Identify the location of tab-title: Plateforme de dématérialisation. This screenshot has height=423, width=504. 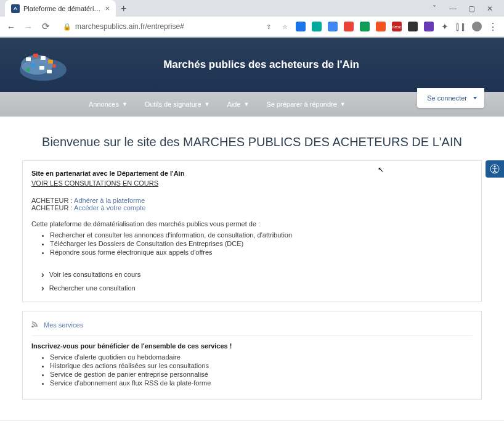
(62, 9).